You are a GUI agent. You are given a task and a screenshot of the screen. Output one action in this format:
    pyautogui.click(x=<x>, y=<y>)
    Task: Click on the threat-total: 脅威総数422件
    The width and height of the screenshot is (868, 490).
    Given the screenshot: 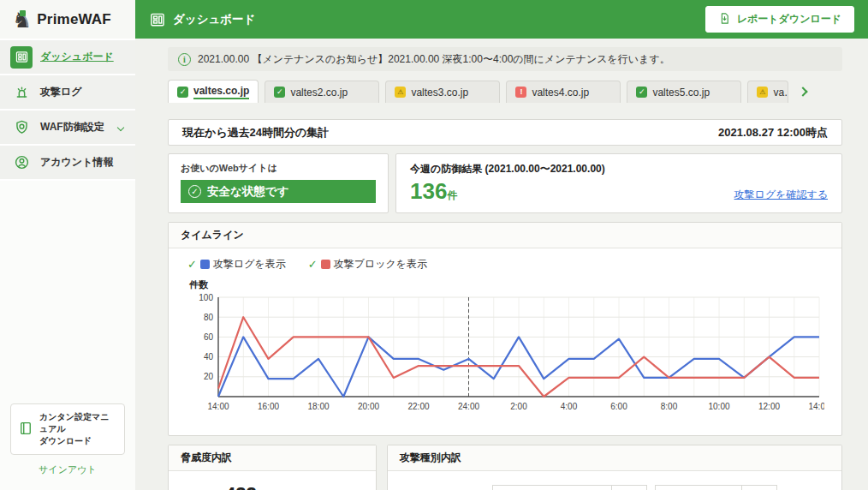 What is the action you would take?
    pyautogui.click(x=272, y=481)
    